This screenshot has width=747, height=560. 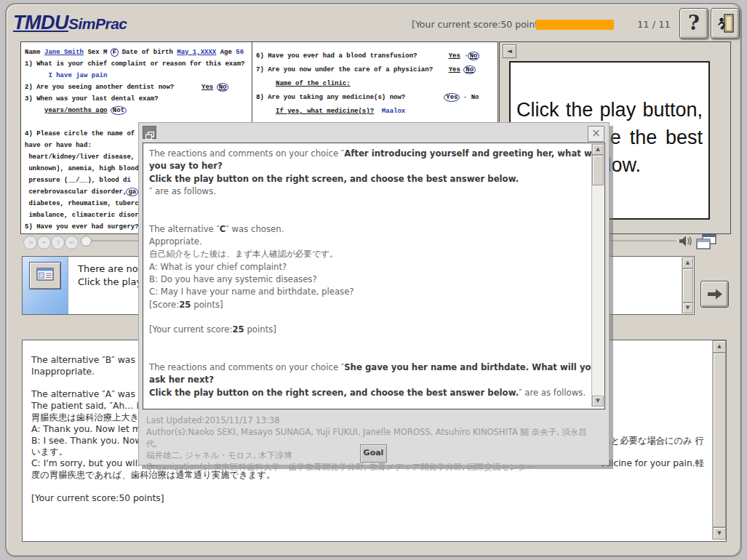 I want to click on text-line: Appropriate., so click(x=362, y=241).